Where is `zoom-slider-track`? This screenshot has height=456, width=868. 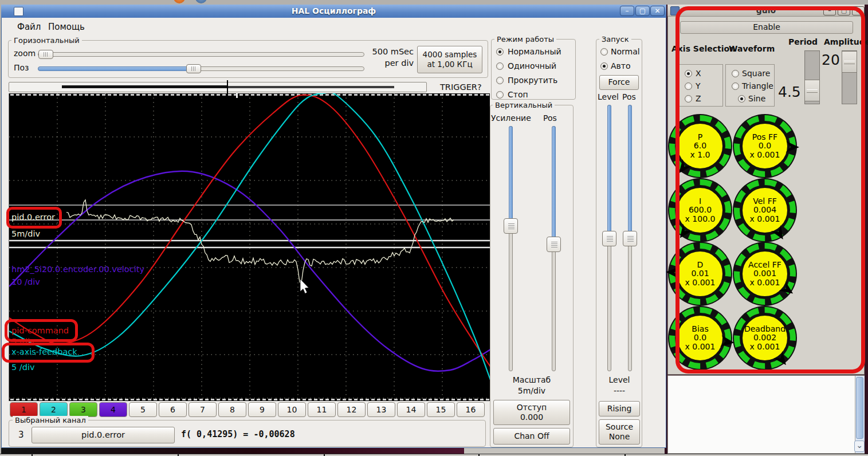 zoom-slider-track is located at coordinates (201, 54).